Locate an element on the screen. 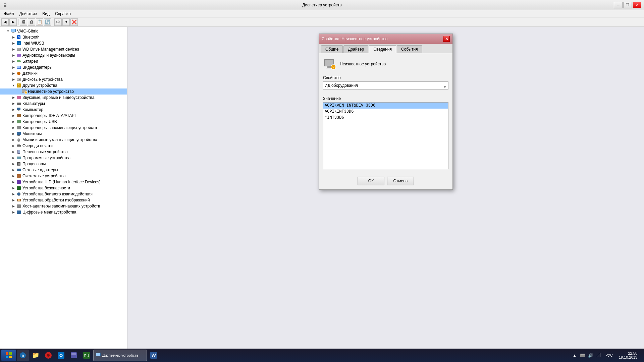 Image resolution: width=644 pixels, height=362 pixels. value-item-1: ACPI\VEN_INT&DEV_33D6 is located at coordinates (386, 106).